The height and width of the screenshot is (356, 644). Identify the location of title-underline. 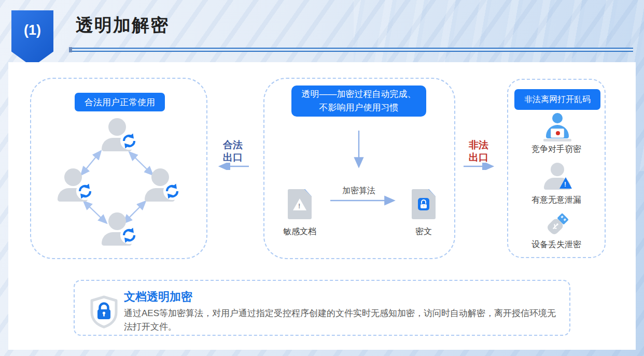
(351, 50).